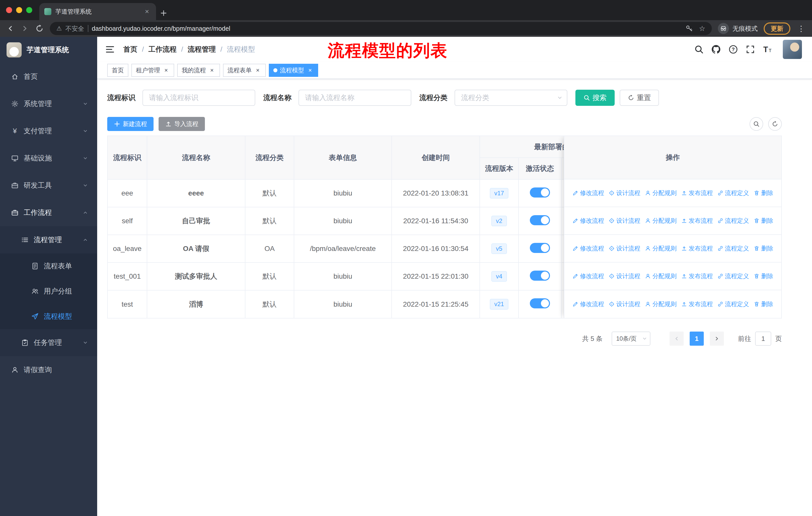  What do you see at coordinates (733, 49) in the screenshot?
I see `help-icon` at bounding box center [733, 49].